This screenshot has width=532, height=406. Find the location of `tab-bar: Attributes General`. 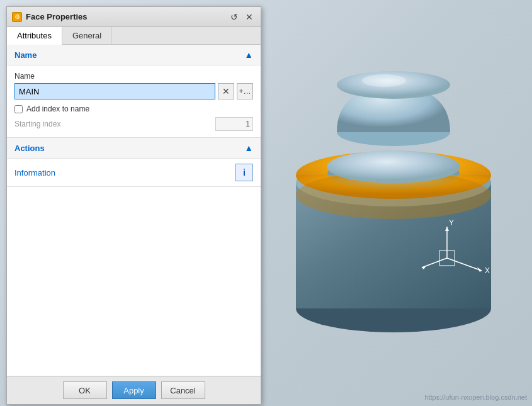

tab-bar: Attributes General is located at coordinates (133, 36).